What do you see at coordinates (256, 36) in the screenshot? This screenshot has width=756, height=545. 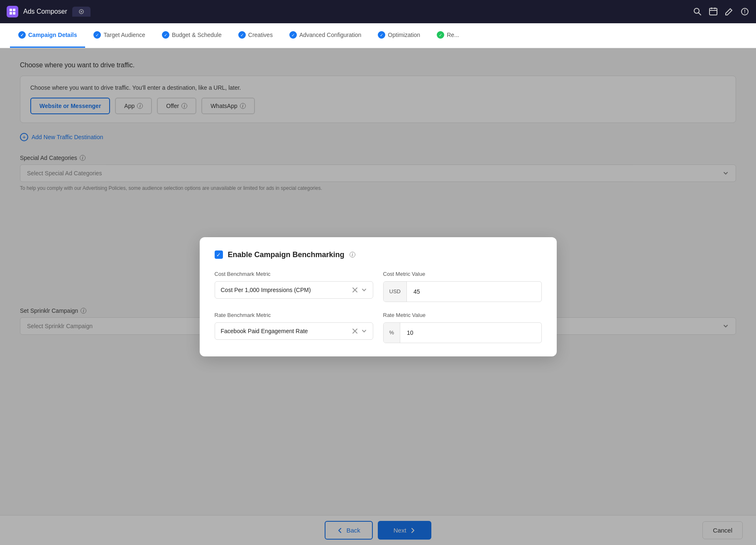 I see `tab-creatives: ✓ Creatives` at bounding box center [256, 36].